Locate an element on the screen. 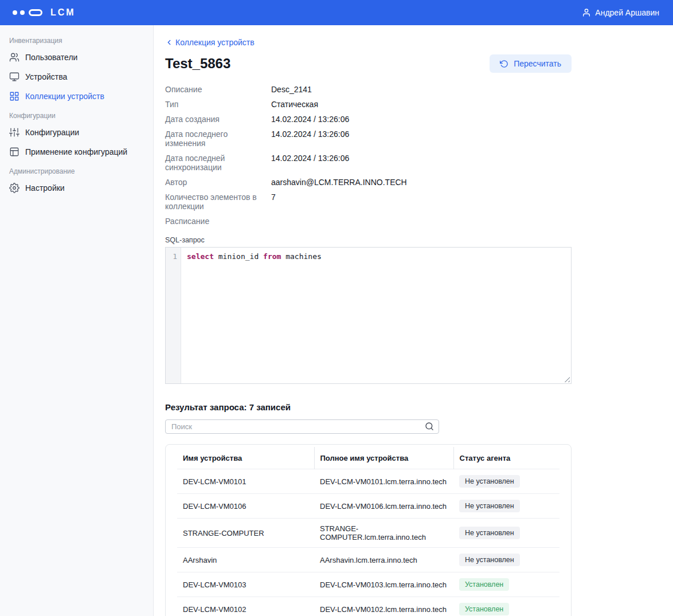 The image size is (673, 616). sidebar-item-users: Пользователи is located at coordinates (77, 57).